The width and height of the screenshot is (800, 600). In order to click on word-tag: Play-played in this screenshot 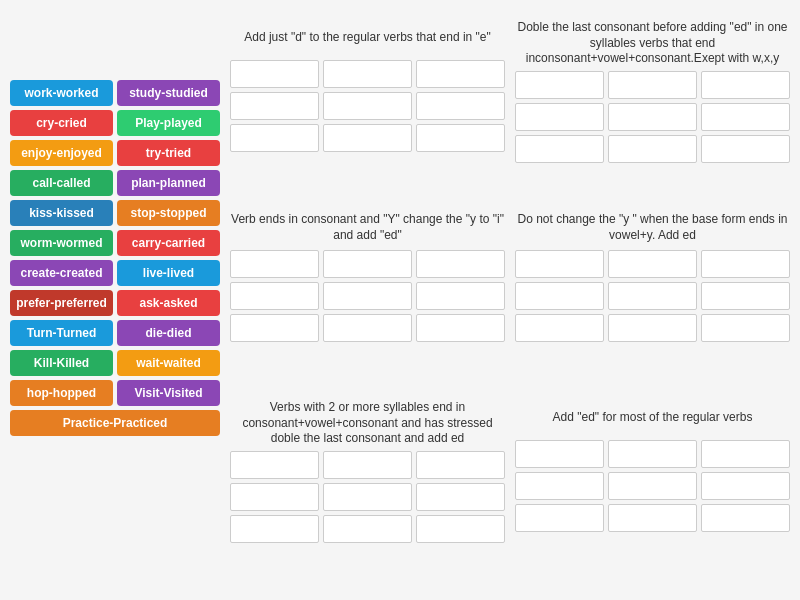, I will do `click(168, 123)`.